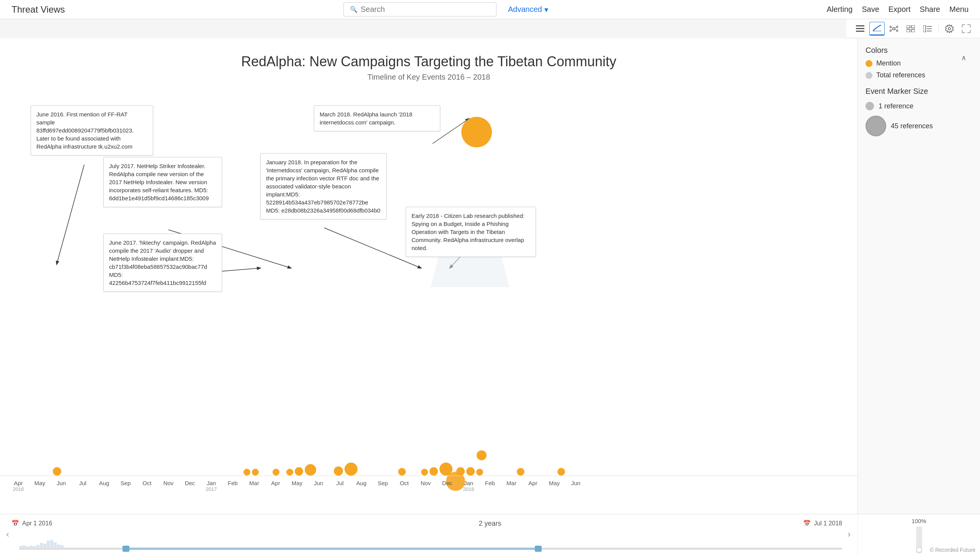 The width and height of the screenshot is (980, 556). I want to click on range-handle-left, so click(126, 549).